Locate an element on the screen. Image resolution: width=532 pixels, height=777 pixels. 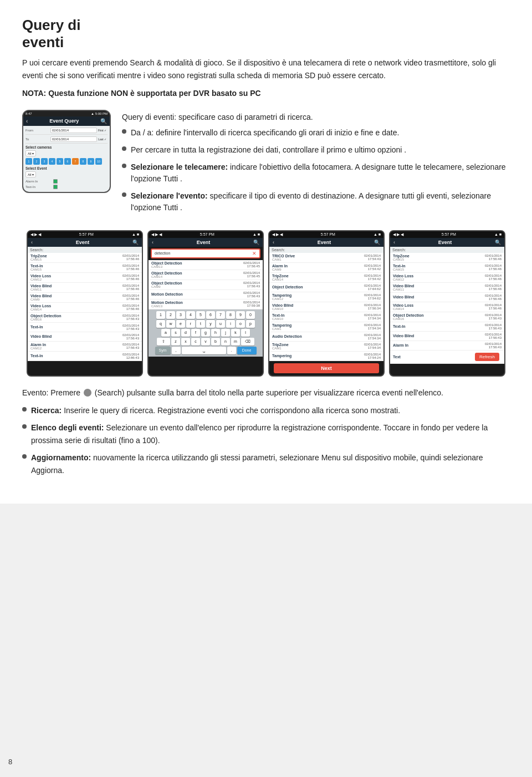
channel-3: 3 is located at coordinates (44, 161).